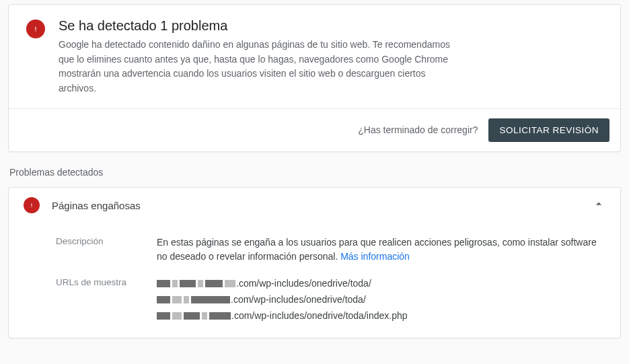 This screenshot has height=364, width=629. What do you see at coordinates (379, 300) in the screenshot?
I see `urls-value: .com/wp-includes/onedrive/toda/ .com/wp-…` at bounding box center [379, 300].